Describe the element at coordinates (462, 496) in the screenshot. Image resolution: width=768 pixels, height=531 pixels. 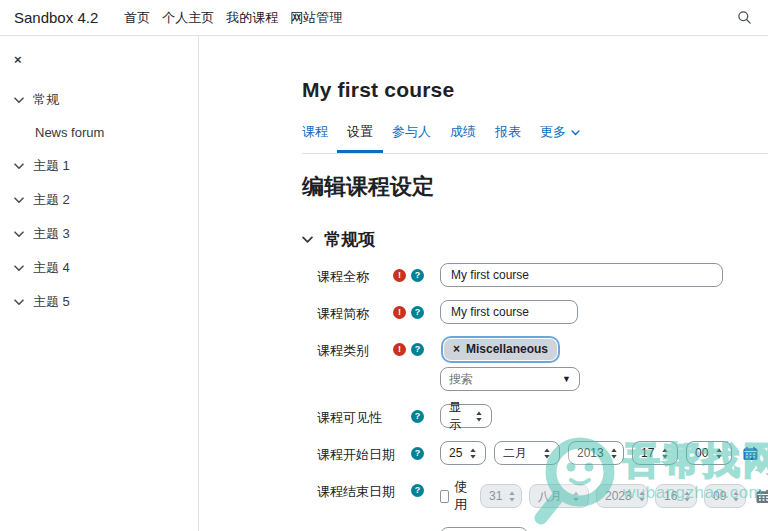
I see `enddate-enable-label: 使用` at that location.